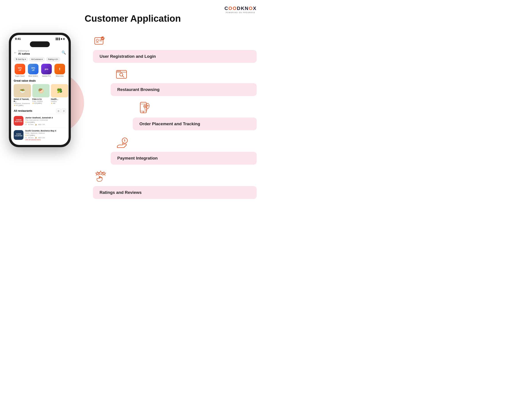  Describe the element at coordinates (37, 60) in the screenshot. I see `cuisines-label: Cuisines` at that location.